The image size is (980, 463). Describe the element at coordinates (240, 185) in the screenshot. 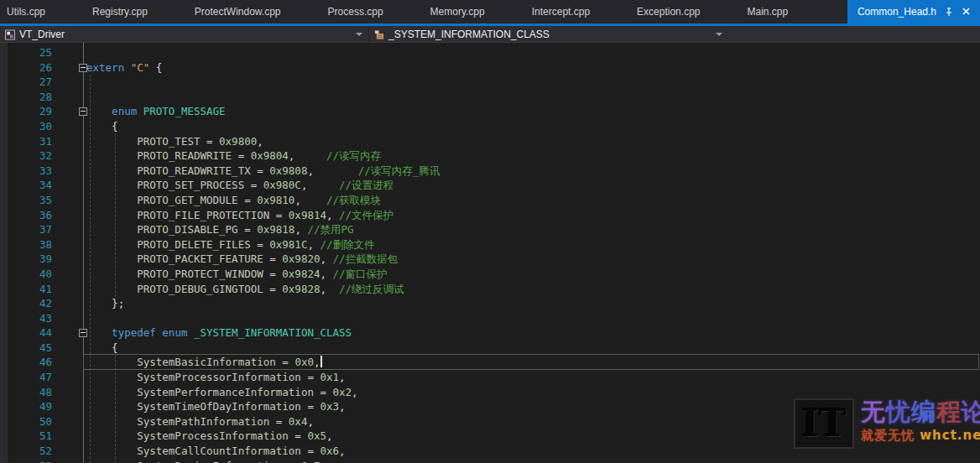

I see `line-content: PROTO_SET_PROCESS = 0x980C, //设置进程` at that location.